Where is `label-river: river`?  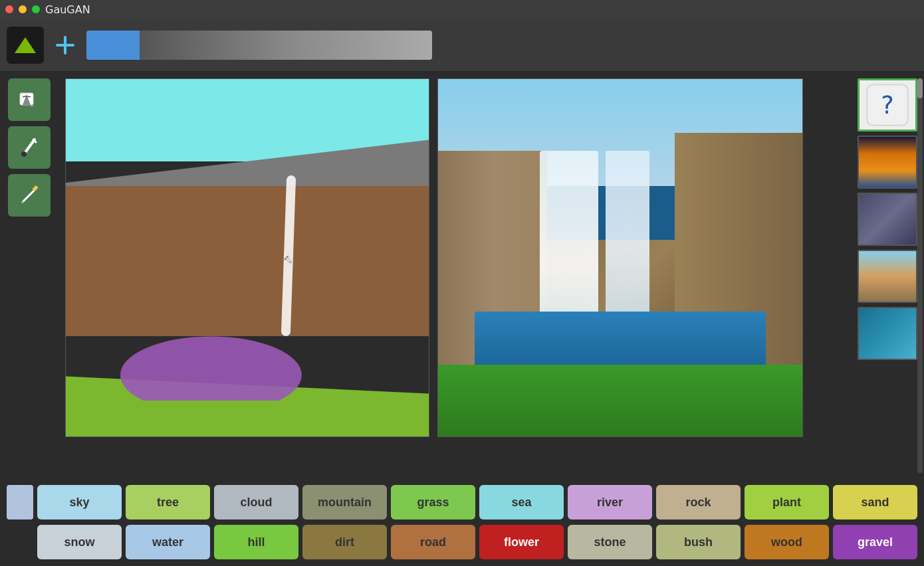 label-river: river is located at coordinates (610, 502).